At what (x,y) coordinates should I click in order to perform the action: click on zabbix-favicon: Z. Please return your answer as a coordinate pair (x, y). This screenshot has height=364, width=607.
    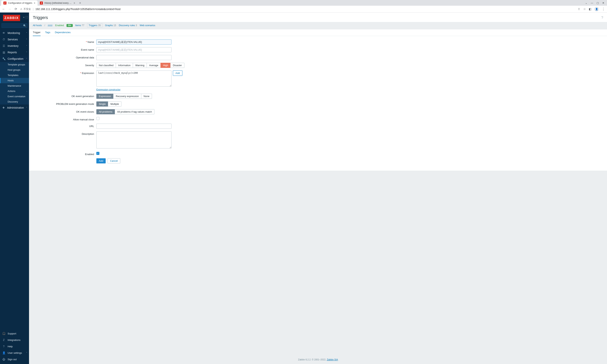
    Looking at the image, I should click on (41, 3).